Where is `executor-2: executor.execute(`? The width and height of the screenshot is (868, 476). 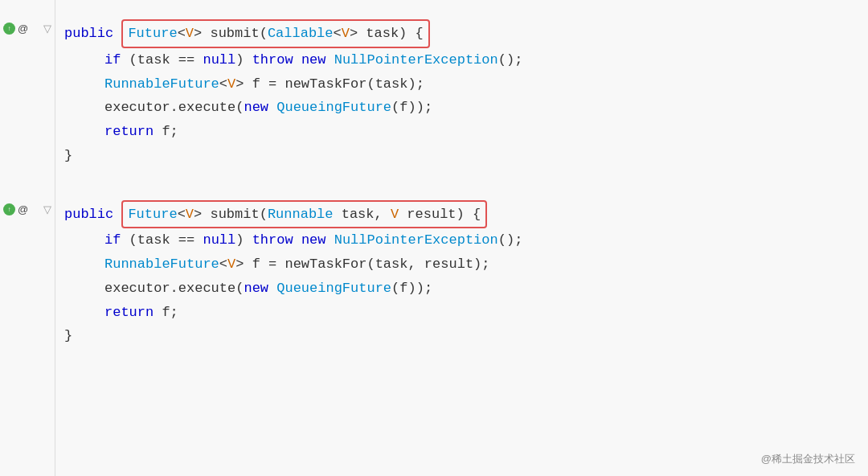
executor-2: executor.execute( is located at coordinates (174, 289).